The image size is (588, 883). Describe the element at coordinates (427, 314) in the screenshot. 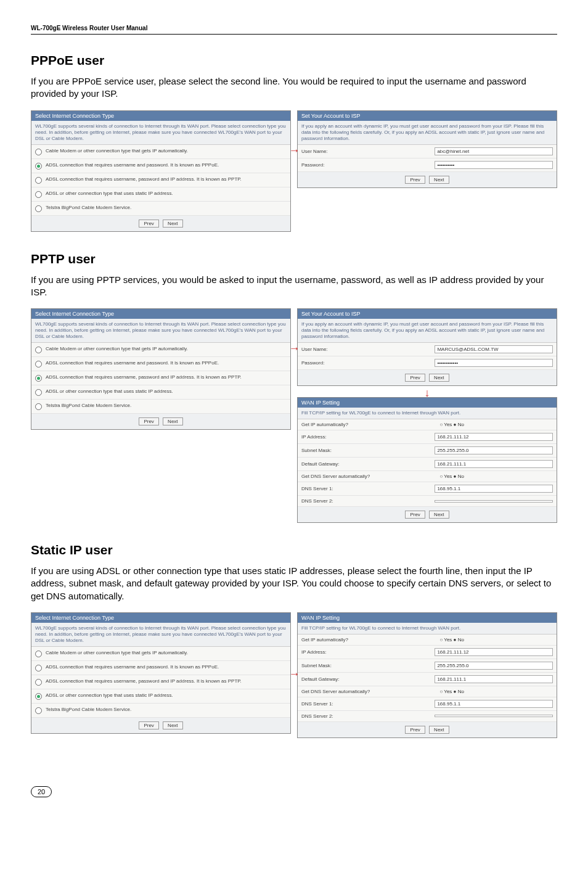

I see `panel-title: Set Your Account to ISP` at that location.